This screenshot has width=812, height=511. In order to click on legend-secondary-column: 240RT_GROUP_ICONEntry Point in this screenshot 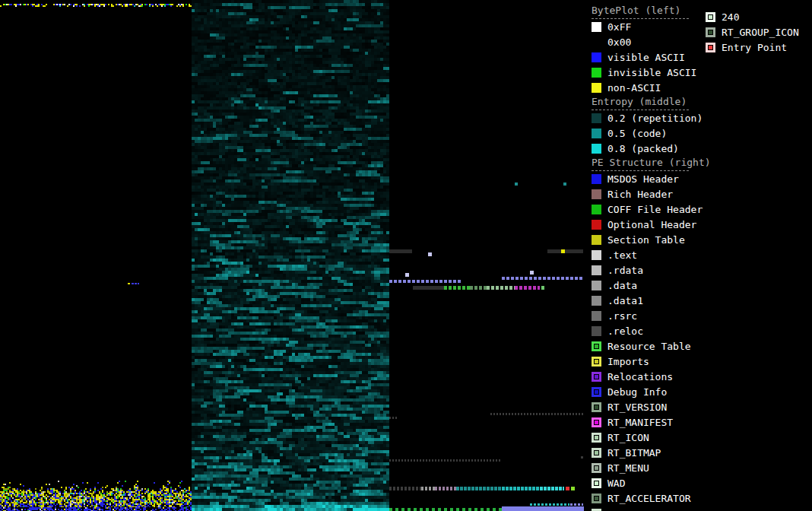, I will do `click(759, 32)`.